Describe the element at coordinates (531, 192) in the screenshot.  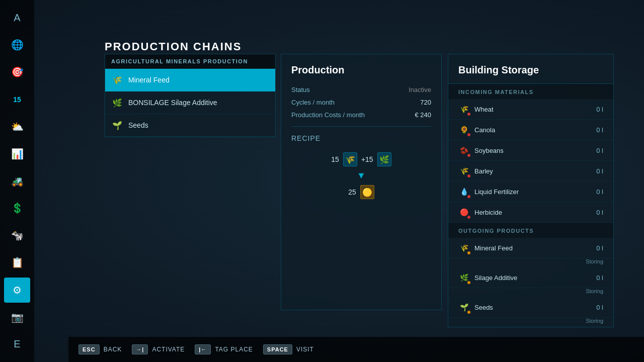
I see `storage-item-liquid-fertilizer: 💧 Liquid Fertilizer 0 l` at that location.